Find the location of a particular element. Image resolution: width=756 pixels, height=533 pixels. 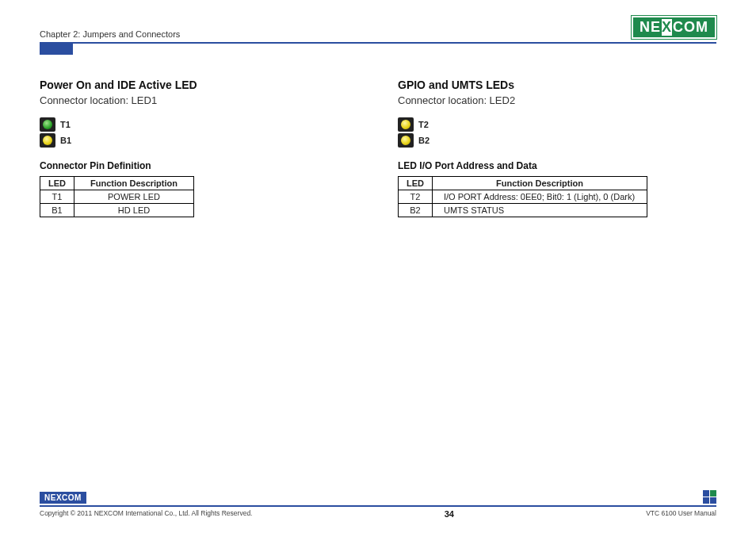

td-led: B2 is located at coordinates (415, 211).